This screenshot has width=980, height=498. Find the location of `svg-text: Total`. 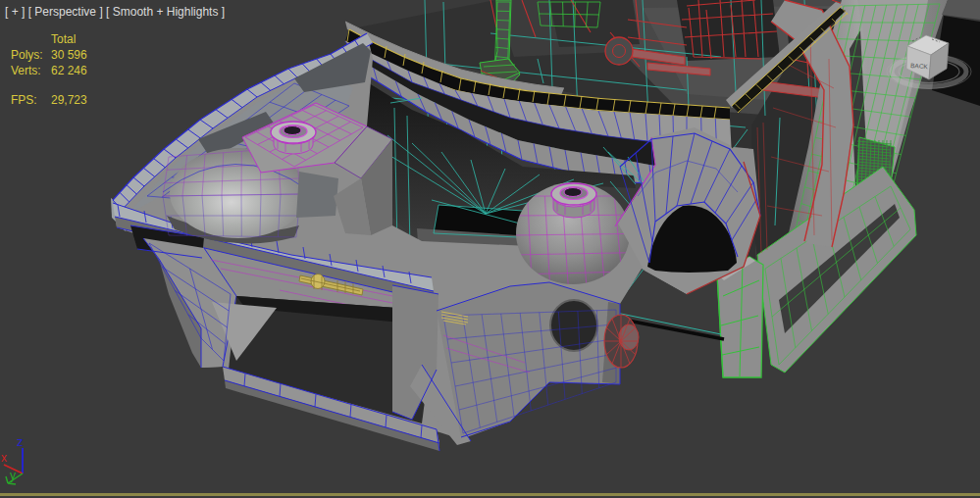

svg-text: Total is located at coordinates (63, 39).